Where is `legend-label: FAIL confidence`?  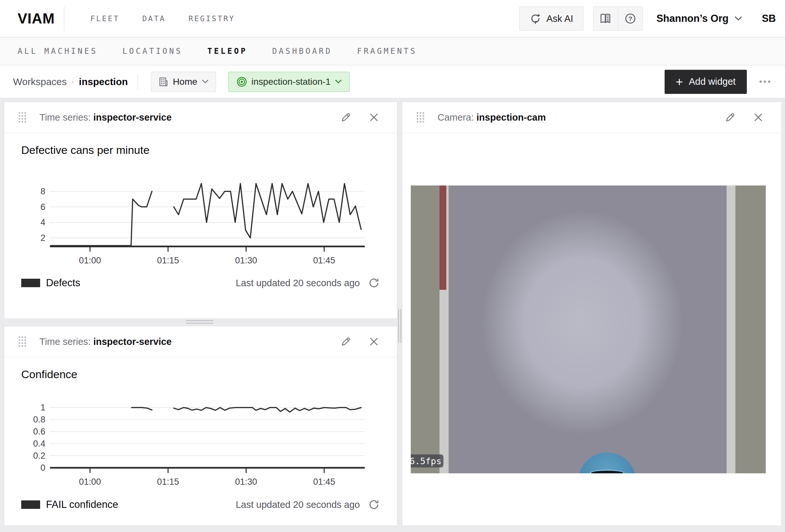
legend-label: FAIL confidence is located at coordinates (82, 505).